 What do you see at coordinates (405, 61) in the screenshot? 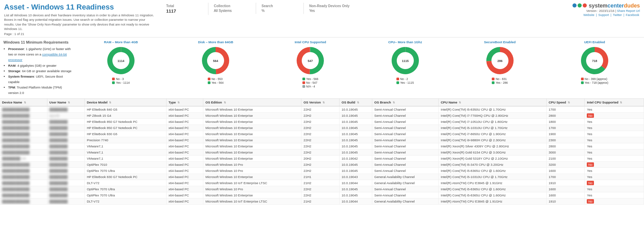
I see `svg-text: 1115` at bounding box center [405, 61].